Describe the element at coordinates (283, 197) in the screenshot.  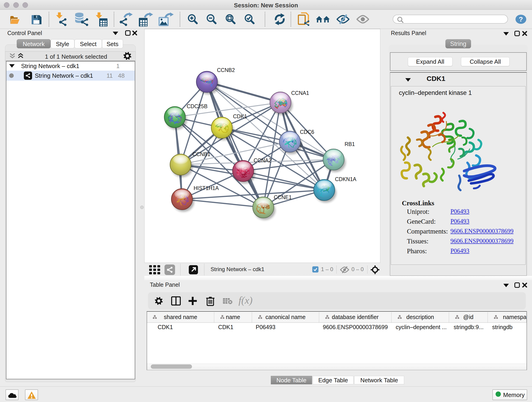
I see `svg-text: CCNE1` at that location.